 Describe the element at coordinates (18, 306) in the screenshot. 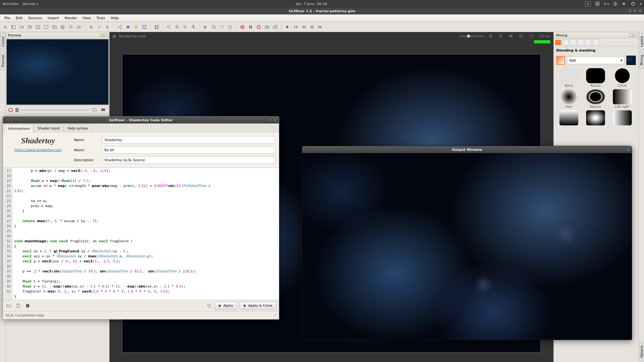

I see `clipboard-icon` at that location.